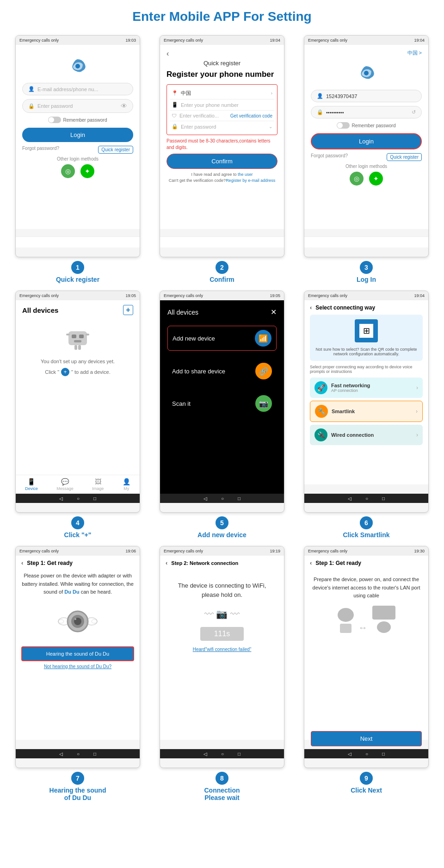 The height and width of the screenshot is (868, 444). Describe the element at coordinates (222, 110) in the screenshot. I see `form-box-2: 📍 中国 › 📱 Enter your phone number 🛡 Enter…` at that location.